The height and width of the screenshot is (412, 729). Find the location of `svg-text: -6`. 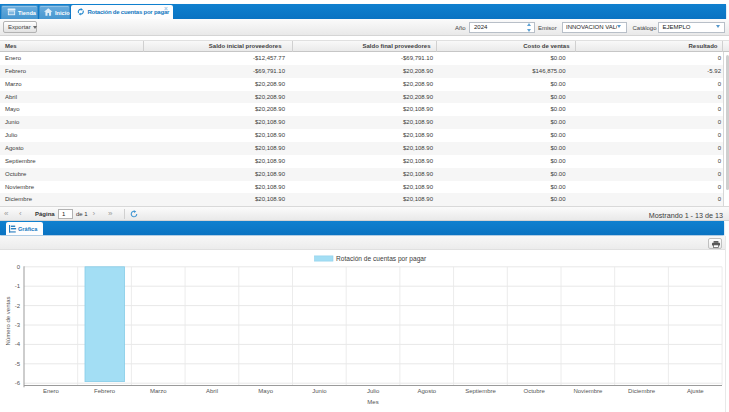

svg-text: -6 is located at coordinates (18, 383).